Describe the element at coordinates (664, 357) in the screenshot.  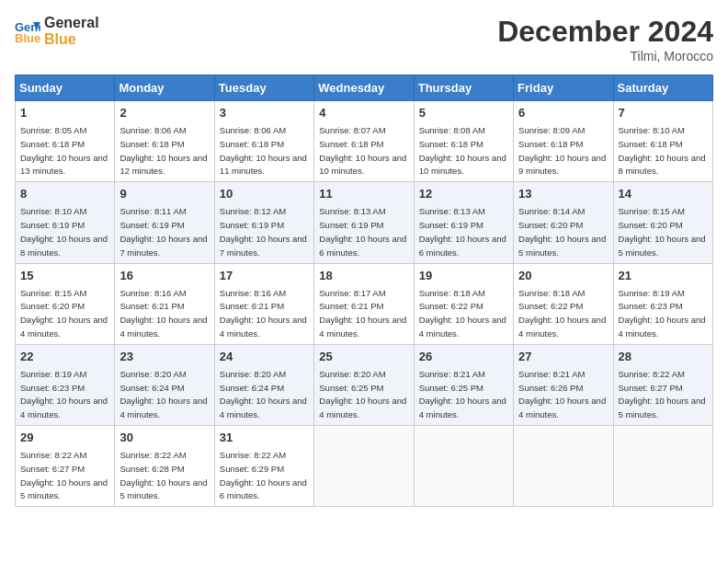
I see `day-number: 28` at that location.